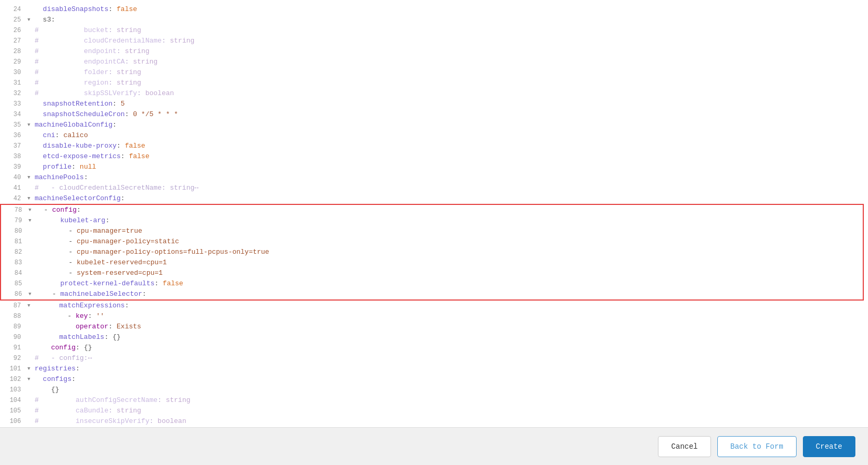 The height and width of the screenshot is (465, 868). What do you see at coordinates (30, 294) in the screenshot?
I see `fold-arrow-86: ▼` at bounding box center [30, 294].